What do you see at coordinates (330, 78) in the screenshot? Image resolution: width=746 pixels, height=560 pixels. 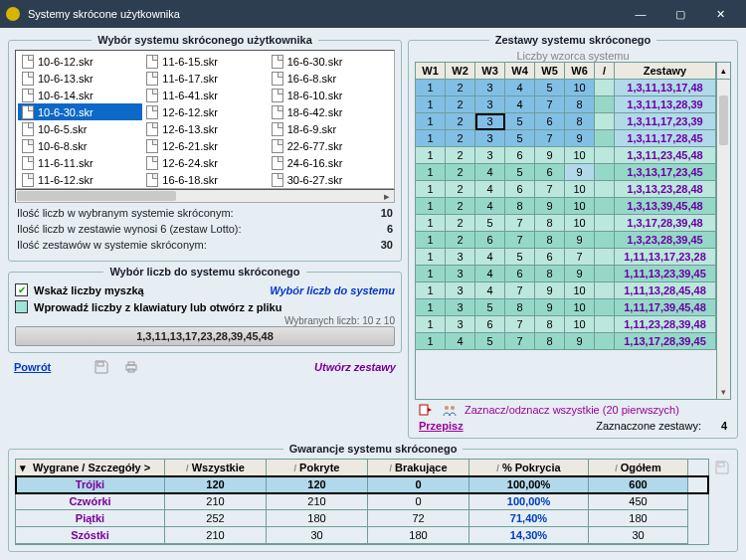 I see `file-item: 16-6-8.skr` at bounding box center [330, 78].